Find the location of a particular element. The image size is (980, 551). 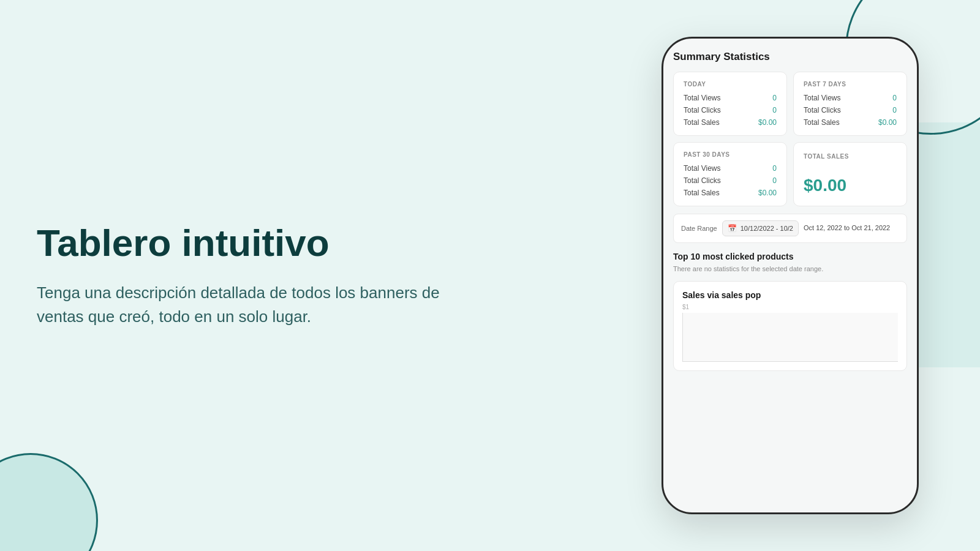

date-range-row: Date Range 📅 10/12/2022 - 10/2 Oct 12, 2… is located at coordinates (790, 228).